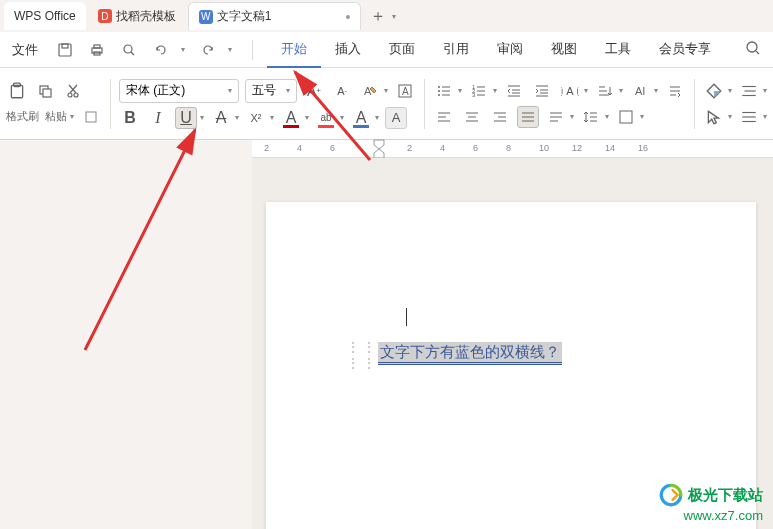 The image size is (773, 529). Describe the element at coordinates (97, 50) in the screenshot. I see `print-icon` at that location.